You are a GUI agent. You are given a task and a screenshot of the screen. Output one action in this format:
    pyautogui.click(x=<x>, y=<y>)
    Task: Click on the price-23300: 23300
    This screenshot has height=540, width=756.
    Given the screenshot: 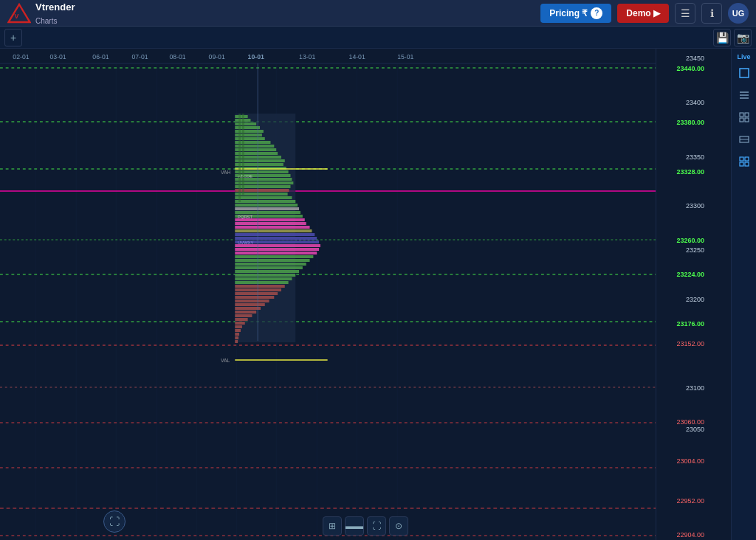 What is the action you would take?
    pyautogui.click(x=695, y=206)
    